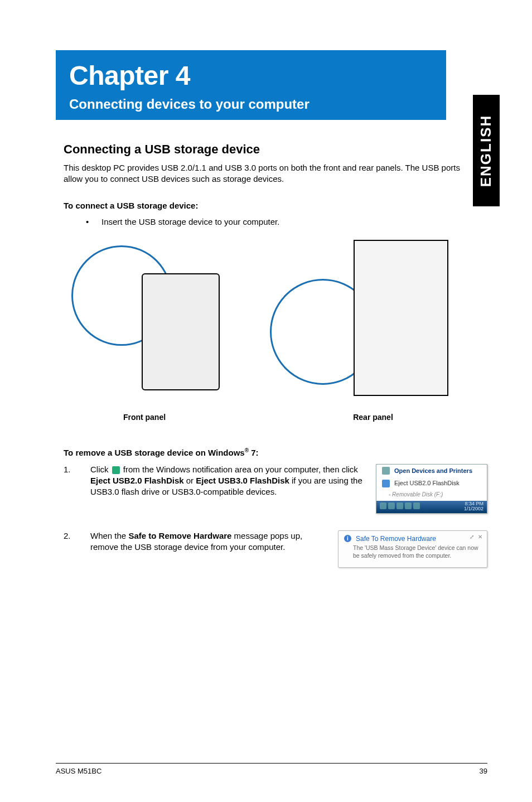 This screenshot has height=802, width=532. What do you see at coordinates (272, 205) in the screenshot?
I see `connect-heading: To connect a USB storage device:` at bounding box center [272, 205].